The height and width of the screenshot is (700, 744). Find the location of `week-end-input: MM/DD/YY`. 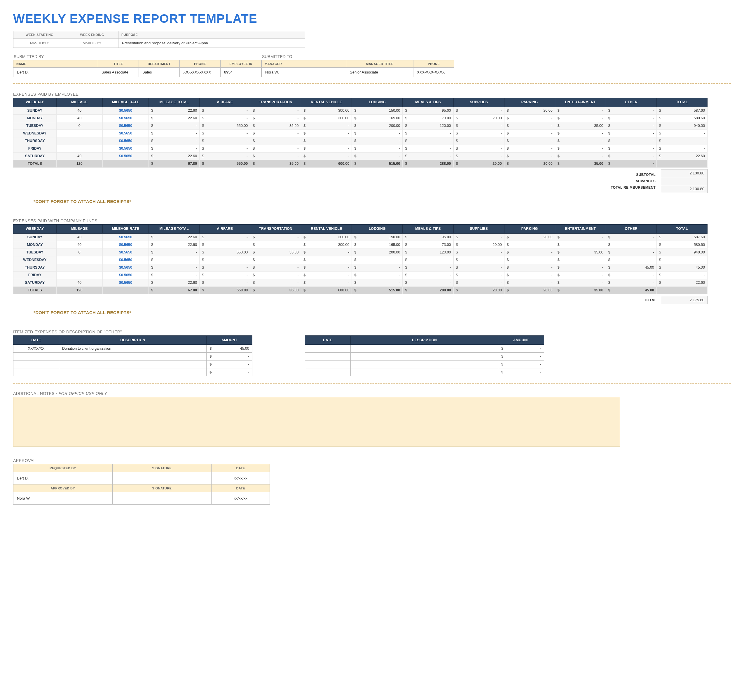

week-end-input: MM/DD/YY is located at coordinates (92, 43).